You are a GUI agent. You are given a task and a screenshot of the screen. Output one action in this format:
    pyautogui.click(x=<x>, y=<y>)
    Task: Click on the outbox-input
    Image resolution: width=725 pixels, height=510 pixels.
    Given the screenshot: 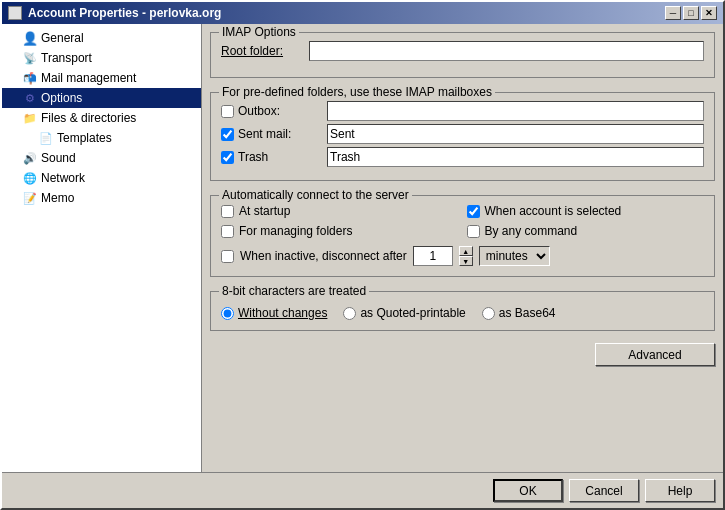 What is the action you would take?
    pyautogui.click(x=516, y=111)
    